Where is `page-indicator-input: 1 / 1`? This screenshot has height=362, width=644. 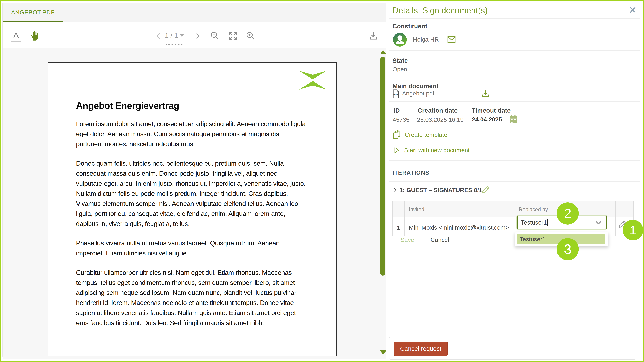 page-indicator-input: 1 / 1 is located at coordinates (174, 35).